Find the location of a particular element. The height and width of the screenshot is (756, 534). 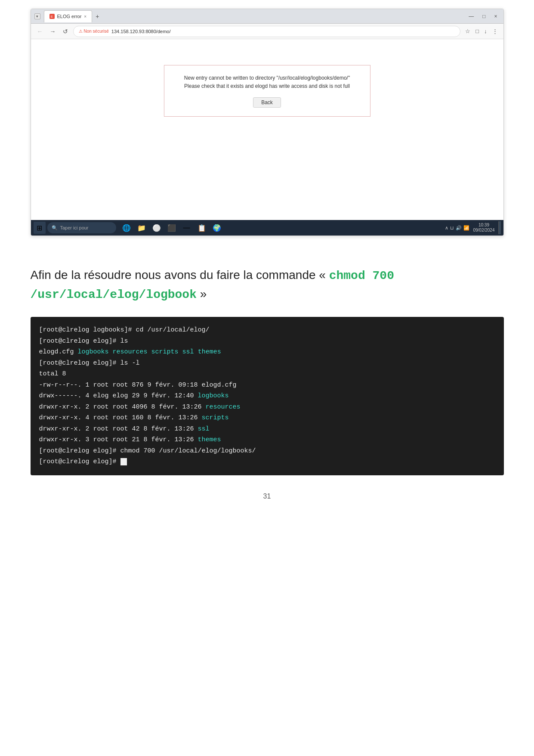

error-box: New entry cannot be written to directory… is located at coordinates (267, 91).